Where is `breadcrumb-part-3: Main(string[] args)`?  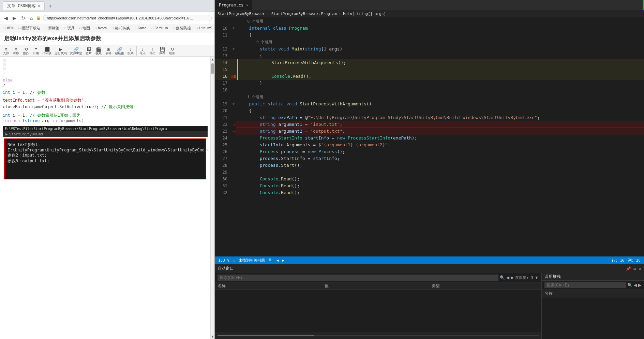
breadcrumb-part-3: Main(string[] args) is located at coordinates (364, 14).